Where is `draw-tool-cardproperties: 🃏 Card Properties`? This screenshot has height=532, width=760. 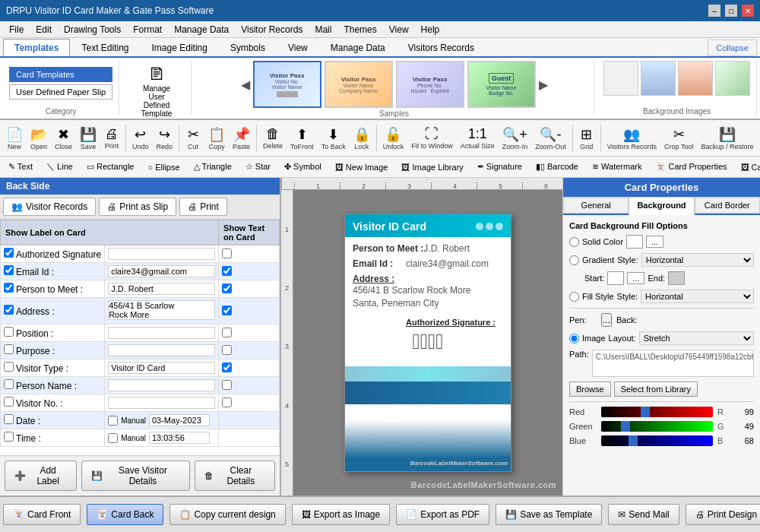
draw-tool-cardproperties: 🃏 Card Properties is located at coordinates (691, 167).